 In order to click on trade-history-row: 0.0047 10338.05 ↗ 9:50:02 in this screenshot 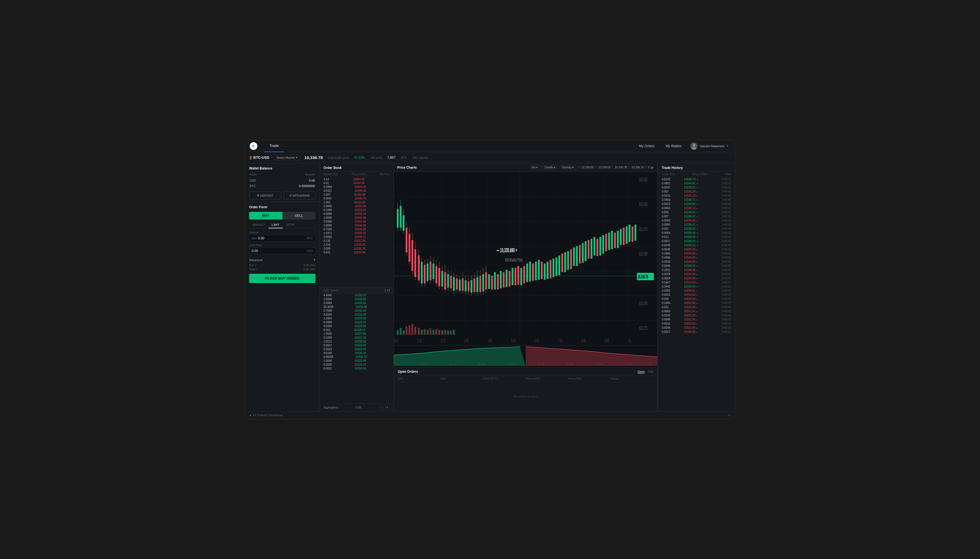, I will do `click(696, 187)`.